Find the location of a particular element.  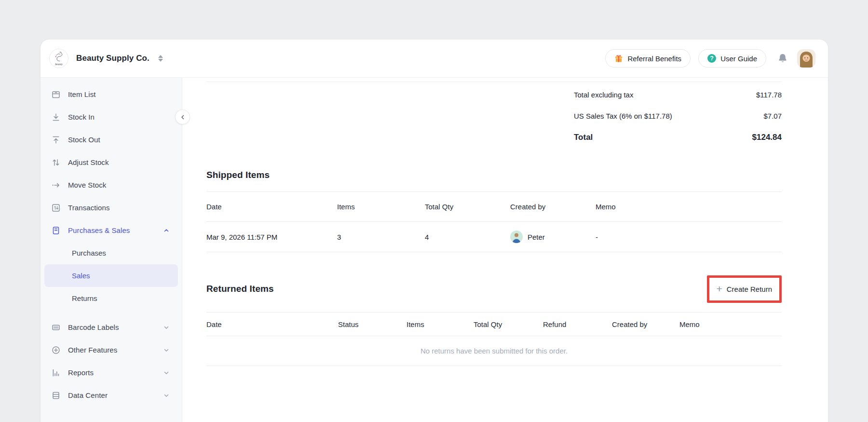

column-header-refund: Refund is located at coordinates (578, 324).